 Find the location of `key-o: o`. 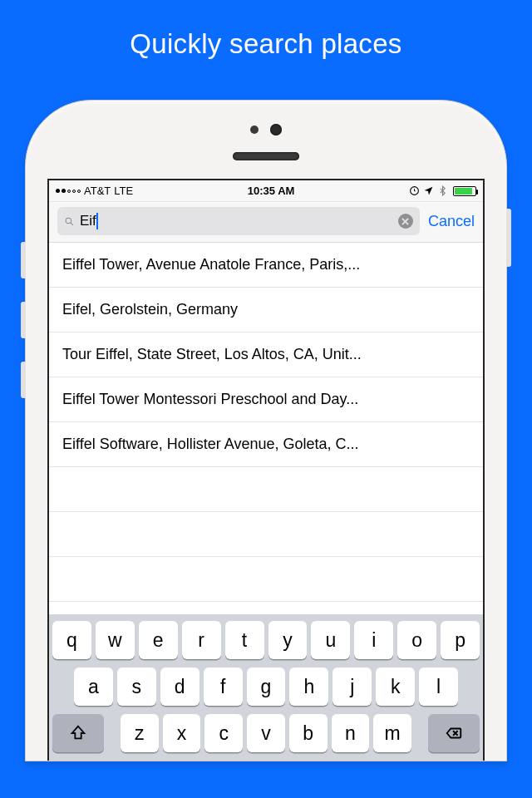

key-o: o is located at coordinates (417, 640).